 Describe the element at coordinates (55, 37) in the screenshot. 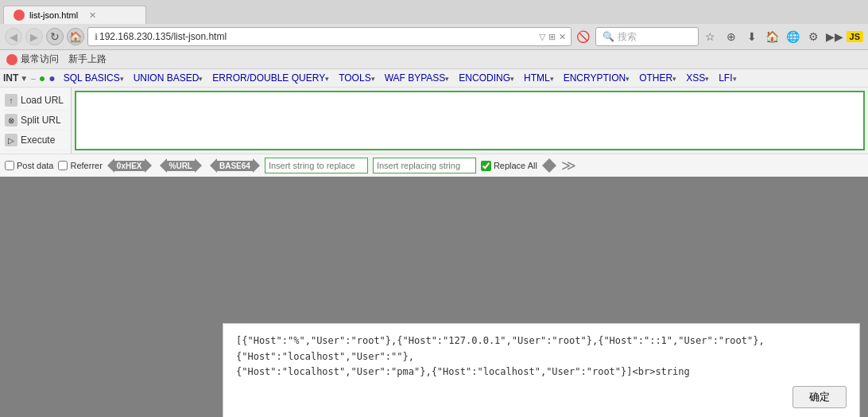

I see `refresh-button: ↻` at that location.